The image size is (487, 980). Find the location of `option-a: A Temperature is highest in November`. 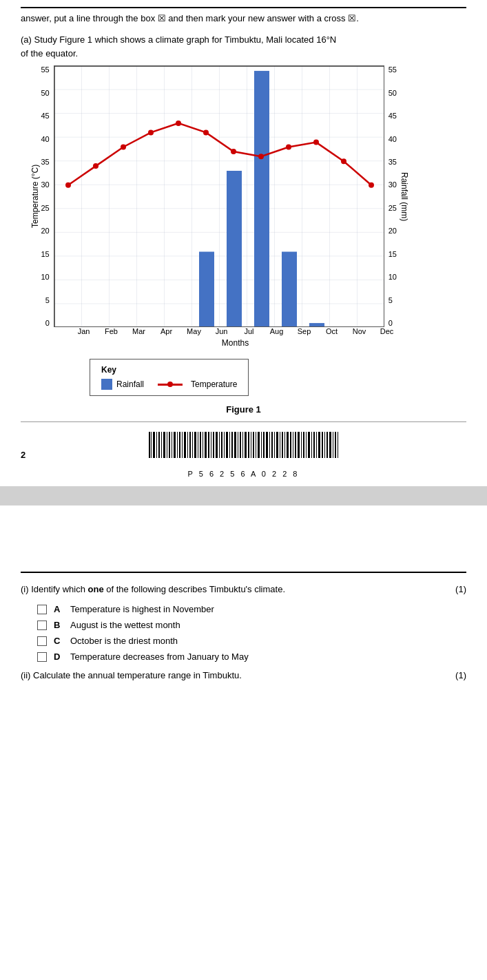

option-a: A Temperature is highest in November is located at coordinates (252, 609).